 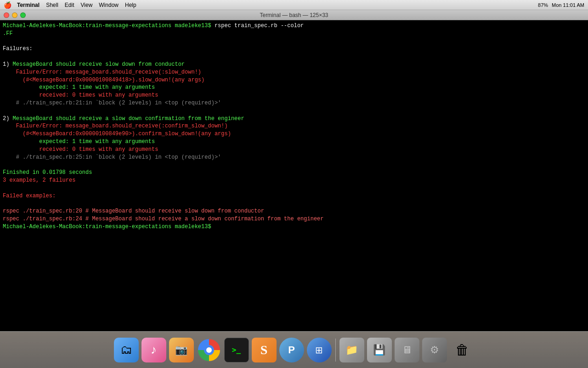 What do you see at coordinates (294, 189) in the screenshot?
I see `terminal-line-blank5` at bounding box center [294, 189].